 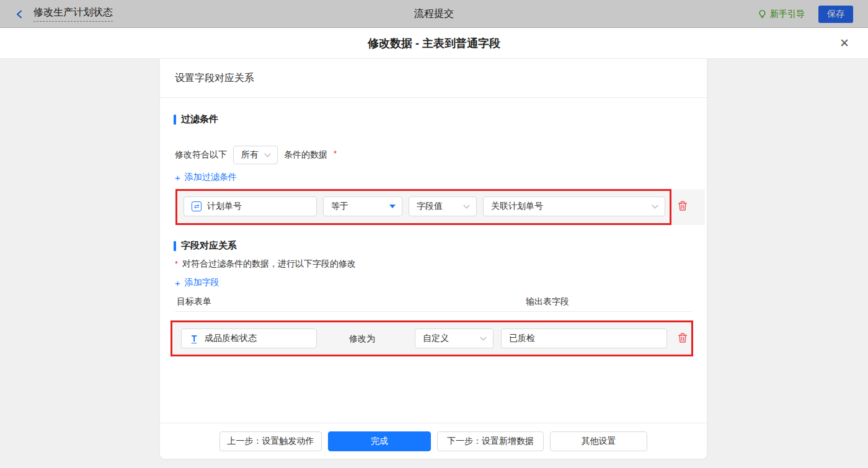 I want to click on next-step-button: 下一步：设置新增数据, so click(x=490, y=441).